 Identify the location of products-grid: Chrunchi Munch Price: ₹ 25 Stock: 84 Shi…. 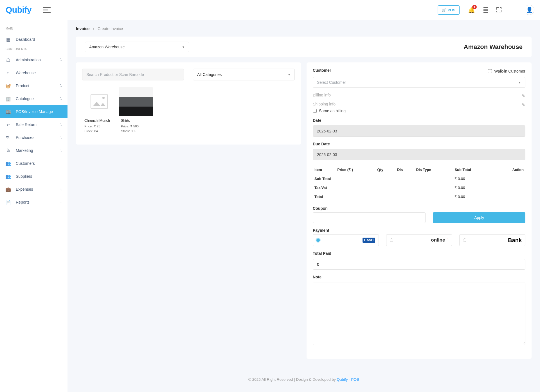
(188, 112).